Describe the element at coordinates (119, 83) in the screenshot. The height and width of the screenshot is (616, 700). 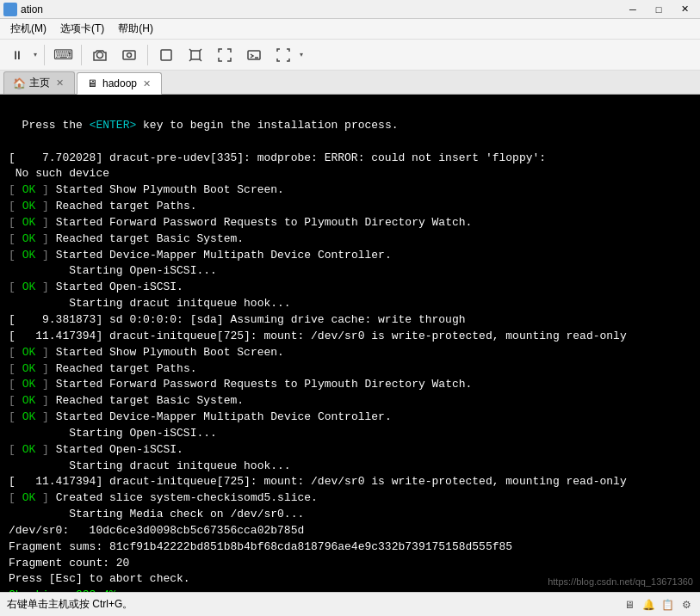
I see `tab-hadoop: 🖥 hadoop ✕` at that location.